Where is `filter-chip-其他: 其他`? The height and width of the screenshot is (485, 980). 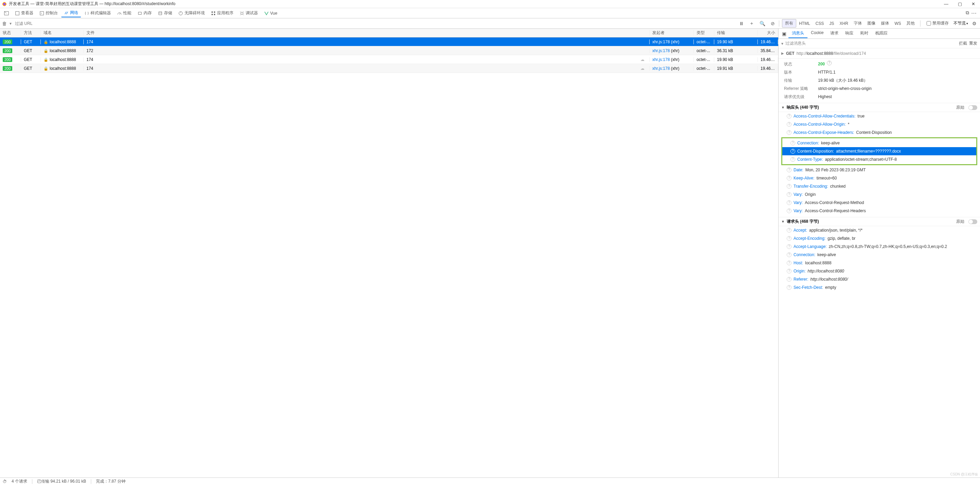
filter-chip-其他: 其他 is located at coordinates (911, 24).